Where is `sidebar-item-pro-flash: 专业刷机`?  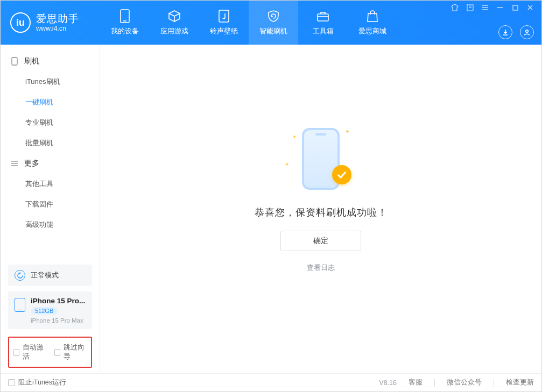 sidebar-item-pro-flash: 专业刷机 is located at coordinates (50, 123).